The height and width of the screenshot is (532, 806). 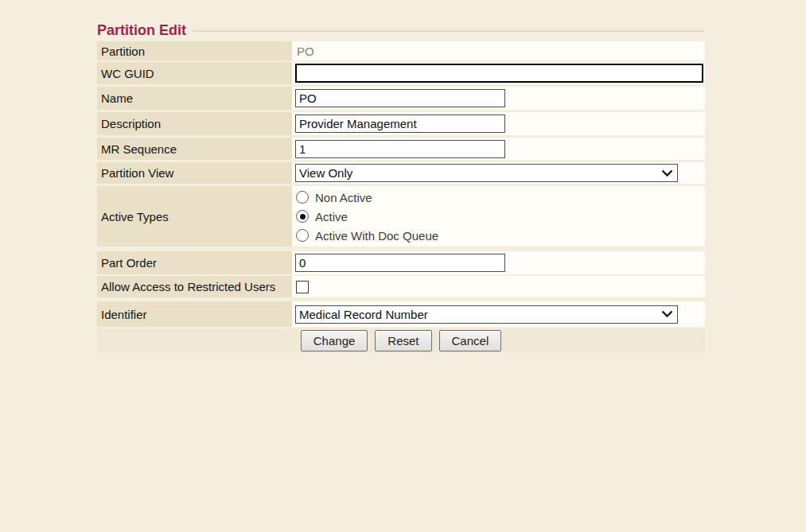 What do you see at coordinates (331, 216) in the screenshot?
I see `radio-option-label: Active` at bounding box center [331, 216].